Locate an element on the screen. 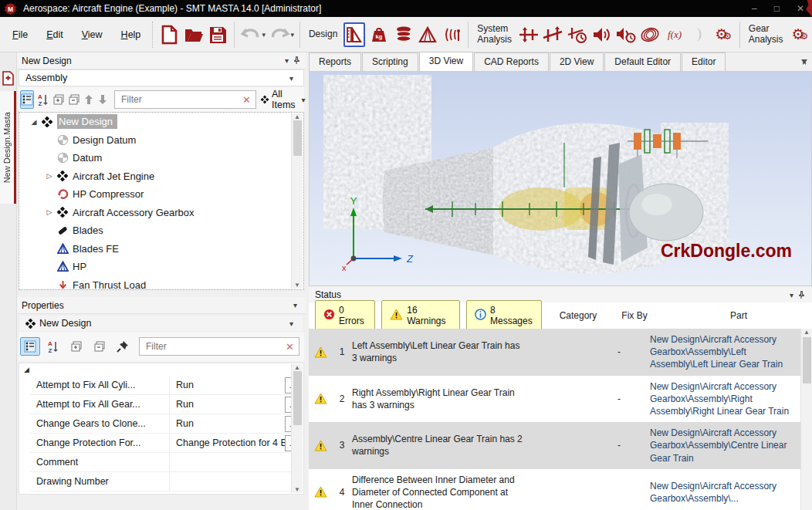 Image resolution: width=812 pixels, height=510 pixels. tab-default-editor: Default Editor is located at coordinates (642, 62).